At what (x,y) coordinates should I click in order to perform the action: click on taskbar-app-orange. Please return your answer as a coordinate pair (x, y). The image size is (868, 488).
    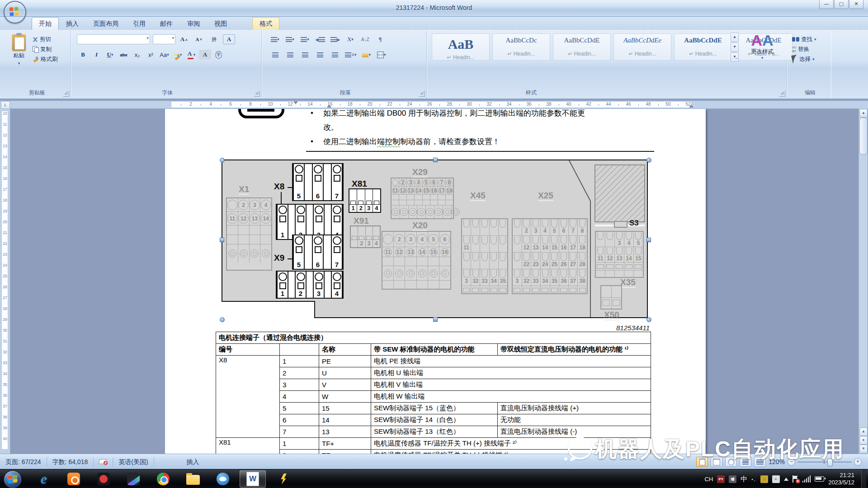
    Looking at the image, I should click on (74, 479).